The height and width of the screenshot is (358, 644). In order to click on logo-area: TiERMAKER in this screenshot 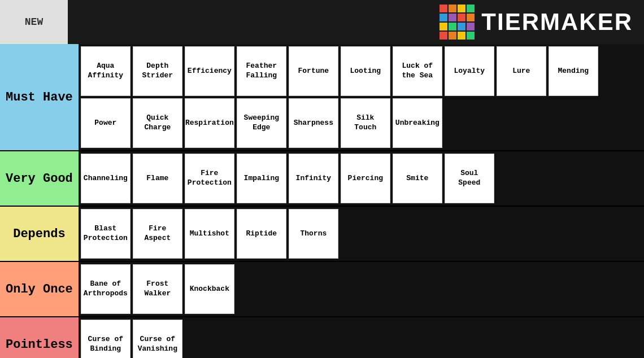, I will do `click(536, 22)`.